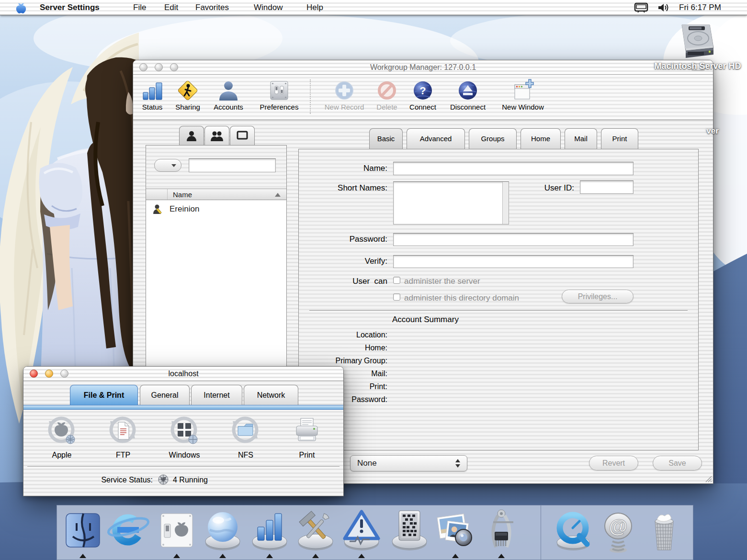  I want to click on menu-clock: Fri 6:17 PM, so click(700, 8).